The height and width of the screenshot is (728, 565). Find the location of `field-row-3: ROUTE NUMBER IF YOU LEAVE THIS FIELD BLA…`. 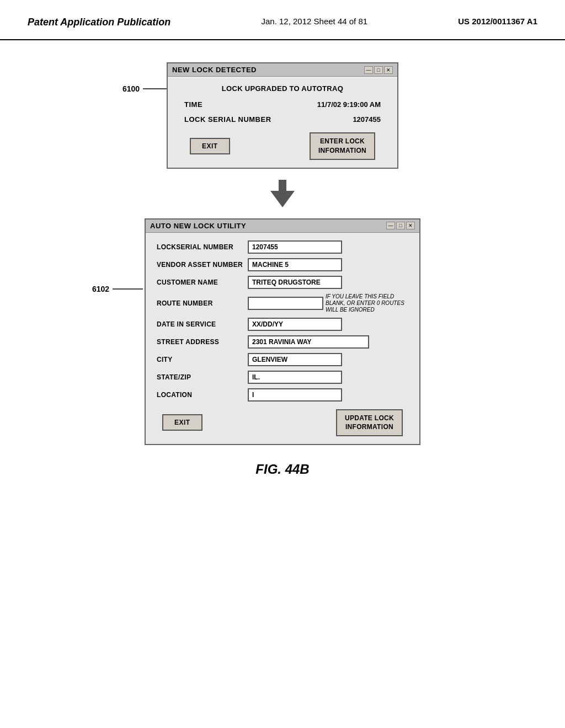

field-row-3: ROUTE NUMBER IF YOU LEAVE THIS FIELD BLA… is located at coordinates (282, 303).